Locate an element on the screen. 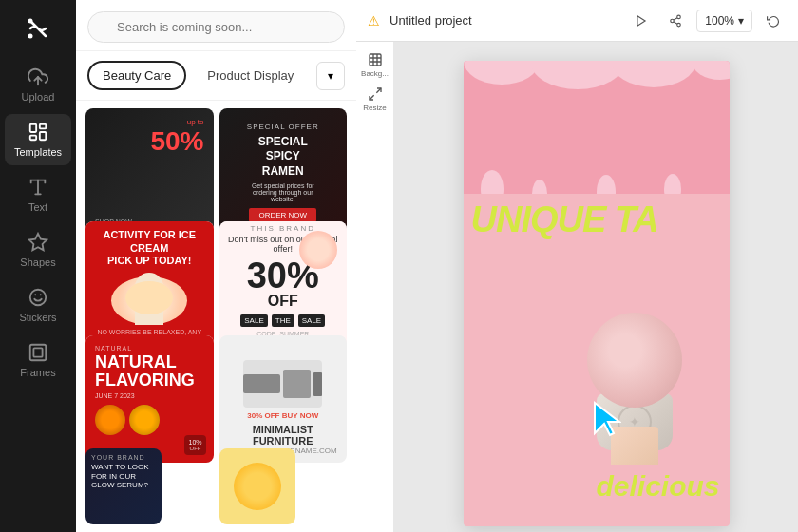  sidebar-upload-label: Upload is located at coordinates (38, 97).